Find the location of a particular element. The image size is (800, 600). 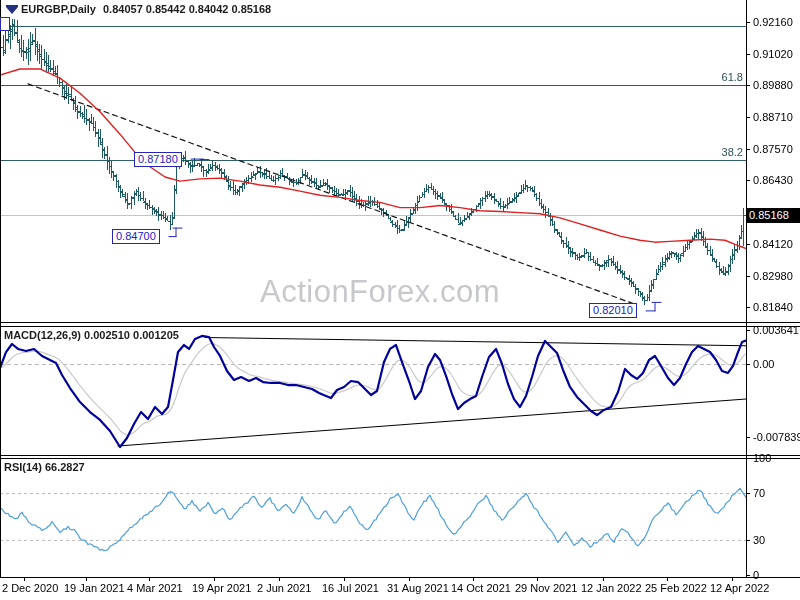

date-axis-label: 12 Apr 2022 is located at coordinates (740, 588).